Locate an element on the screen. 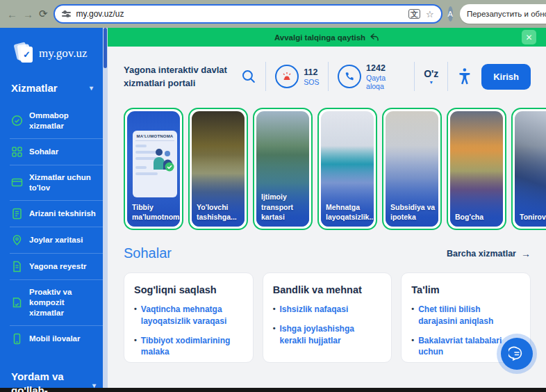  site-settings-icon is located at coordinates (67, 14).